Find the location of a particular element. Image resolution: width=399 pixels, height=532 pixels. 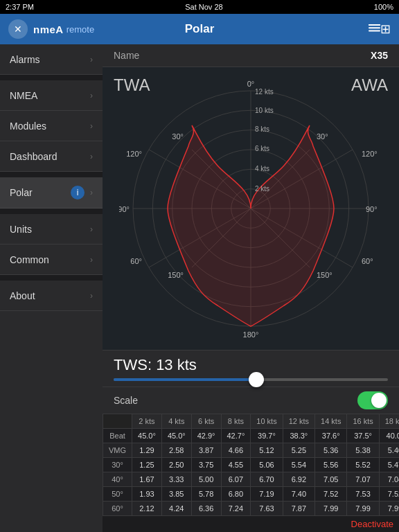

table-cell-value: 5.54 is located at coordinates (299, 466).